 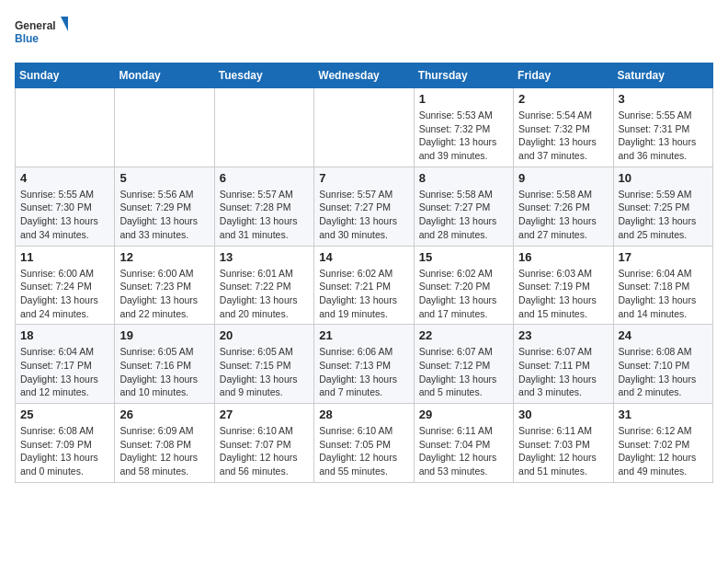 What do you see at coordinates (264, 443) in the screenshot?
I see `calendar-cell: 27Sunrise: 6:10 AM Sunset: 7:07 PM Dayli…` at bounding box center [264, 443].